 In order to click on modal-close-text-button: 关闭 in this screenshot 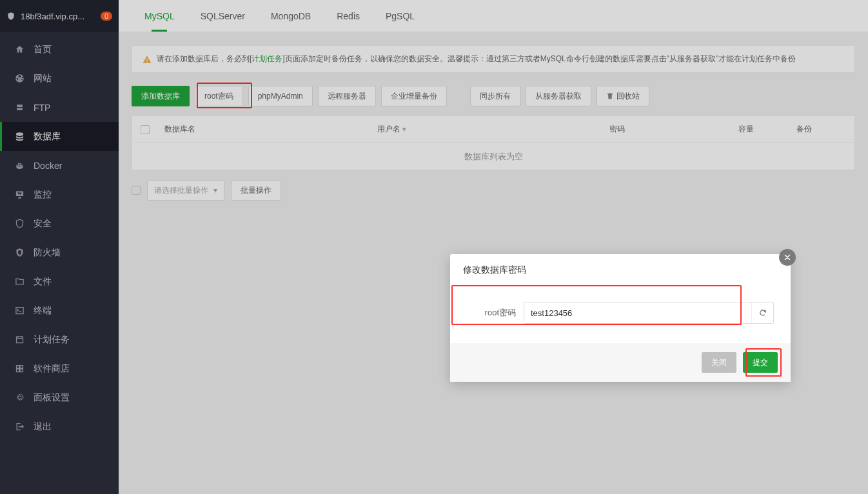, I will do `click(719, 362)`.